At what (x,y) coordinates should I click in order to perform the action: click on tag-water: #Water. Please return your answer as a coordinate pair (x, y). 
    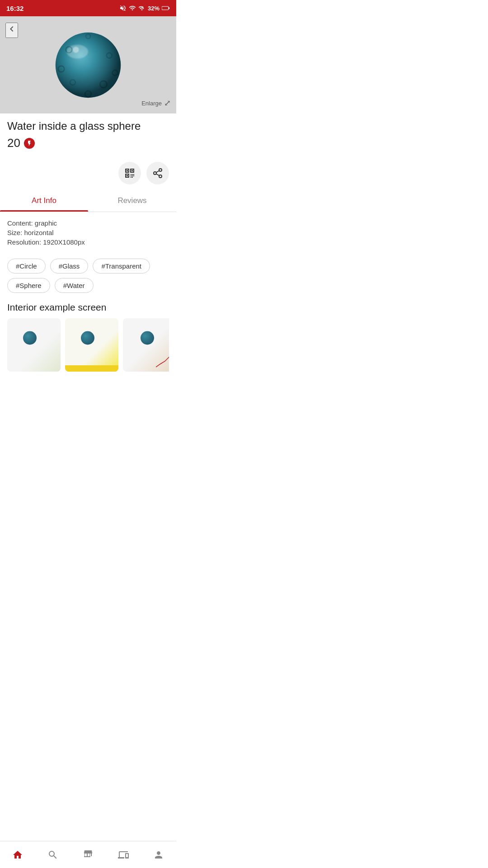
    Looking at the image, I should click on (74, 286).